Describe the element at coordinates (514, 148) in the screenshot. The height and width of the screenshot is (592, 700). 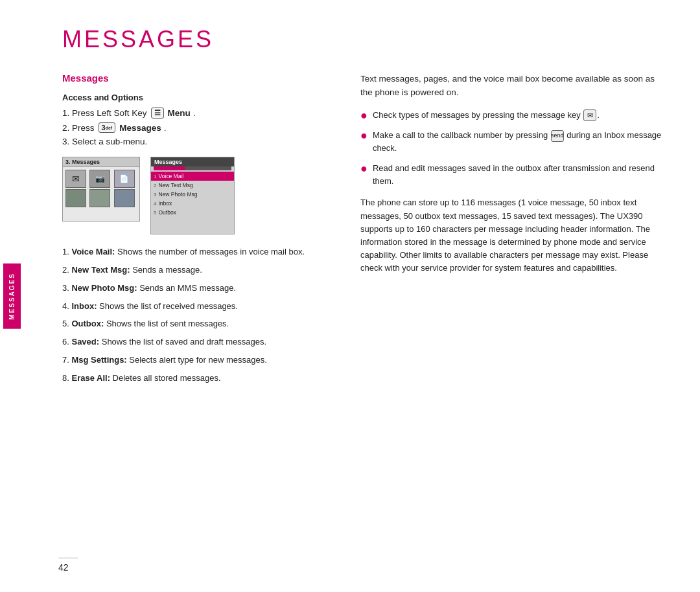
I see `bullet-list: ● Check types of messages by pressing th…` at that location.